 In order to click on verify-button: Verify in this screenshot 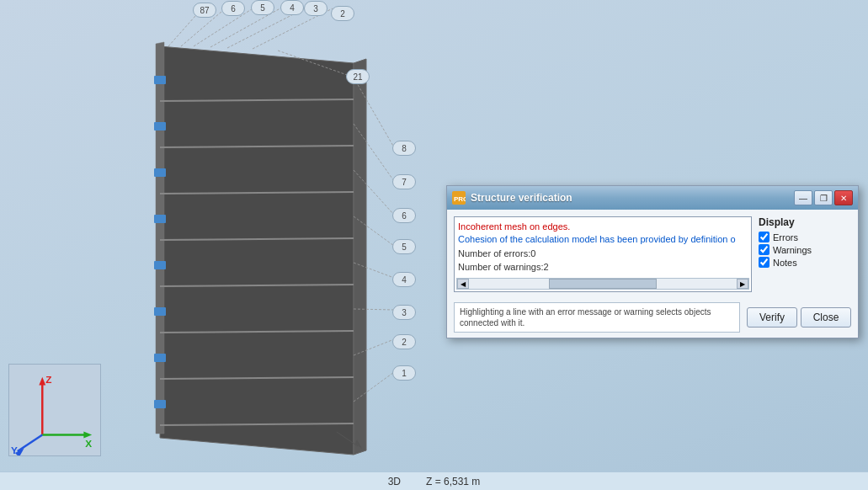, I will do `click(772, 317)`.